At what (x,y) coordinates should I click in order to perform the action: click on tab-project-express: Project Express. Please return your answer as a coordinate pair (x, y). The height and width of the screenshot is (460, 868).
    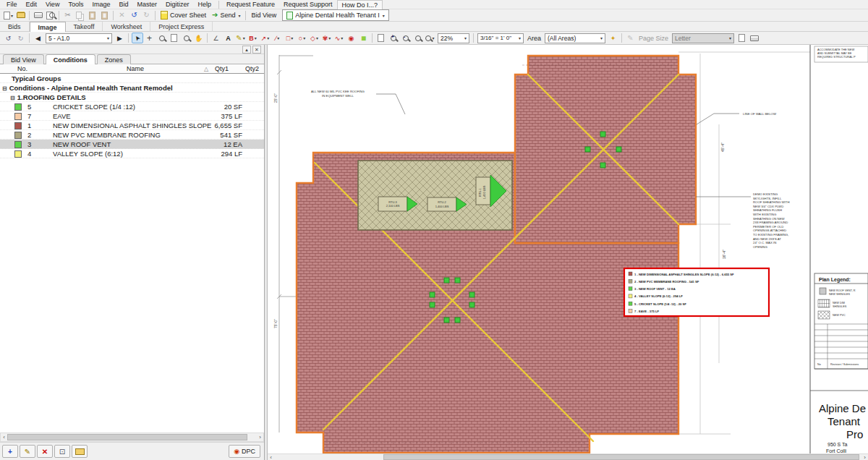
    Looking at the image, I should click on (182, 27).